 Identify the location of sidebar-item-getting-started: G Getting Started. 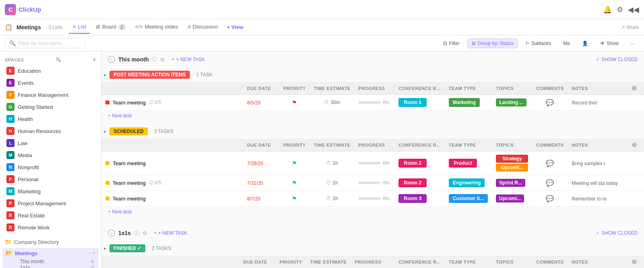
(51, 107).